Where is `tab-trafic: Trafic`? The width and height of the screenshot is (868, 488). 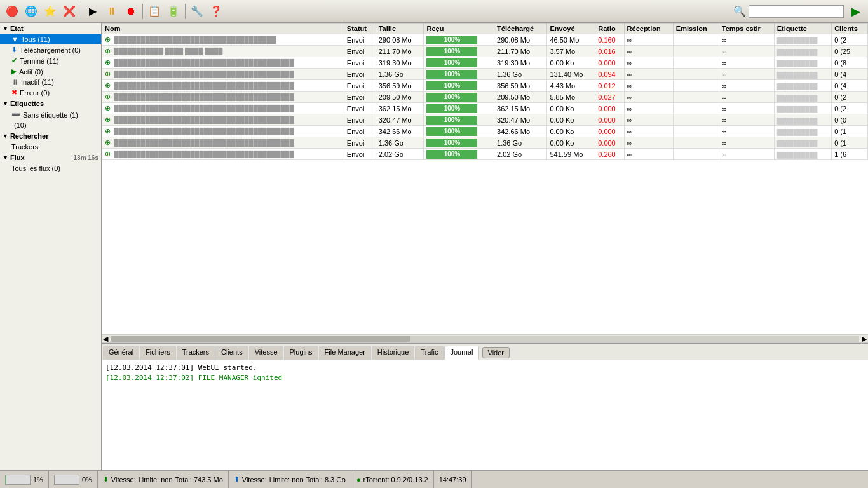 tab-trafic: Trafic is located at coordinates (430, 353).